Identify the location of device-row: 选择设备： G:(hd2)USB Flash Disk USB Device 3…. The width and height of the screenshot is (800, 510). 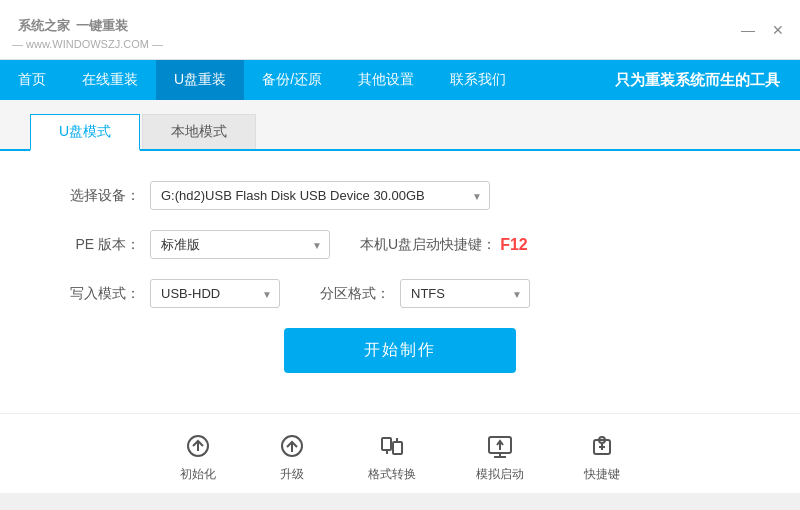
(400, 196).